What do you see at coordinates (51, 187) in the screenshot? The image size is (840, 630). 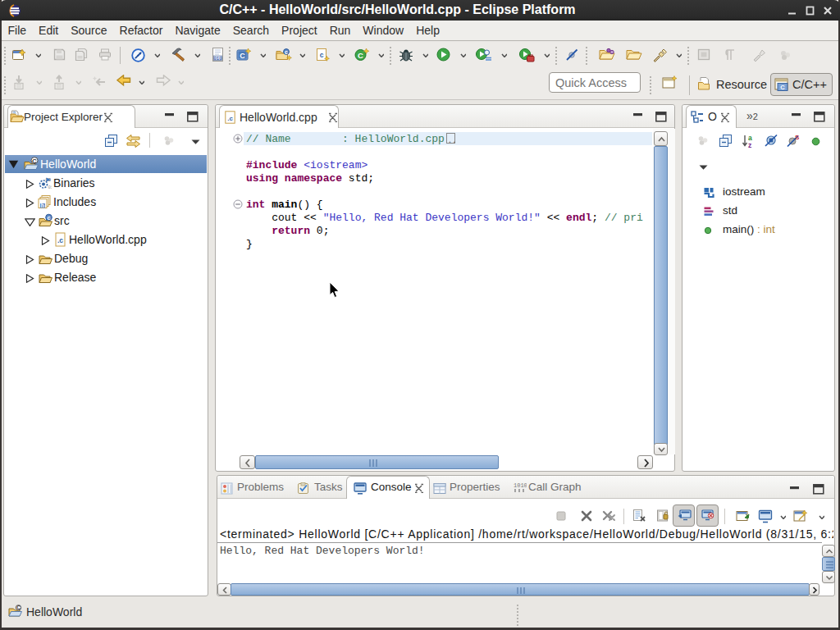 I see `svg-text: 01` at bounding box center [51, 187].